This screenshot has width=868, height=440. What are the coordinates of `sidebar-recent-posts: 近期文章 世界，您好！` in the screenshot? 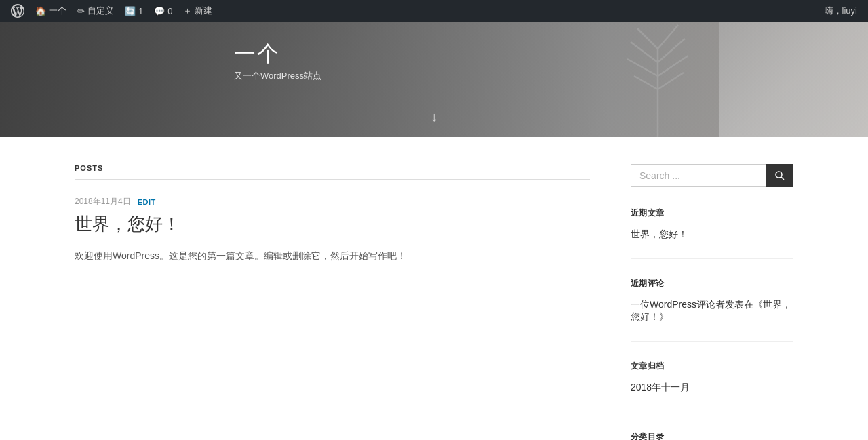 It's located at (712, 233).